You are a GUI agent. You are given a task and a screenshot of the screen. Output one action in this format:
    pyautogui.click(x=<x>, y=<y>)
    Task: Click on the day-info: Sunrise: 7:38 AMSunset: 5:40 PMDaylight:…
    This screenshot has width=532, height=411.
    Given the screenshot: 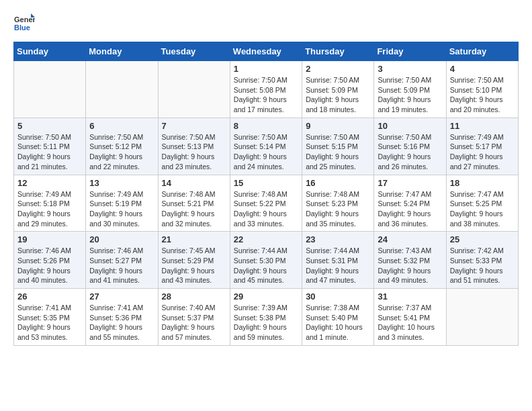 What is the action you would take?
    pyautogui.click(x=338, y=322)
    